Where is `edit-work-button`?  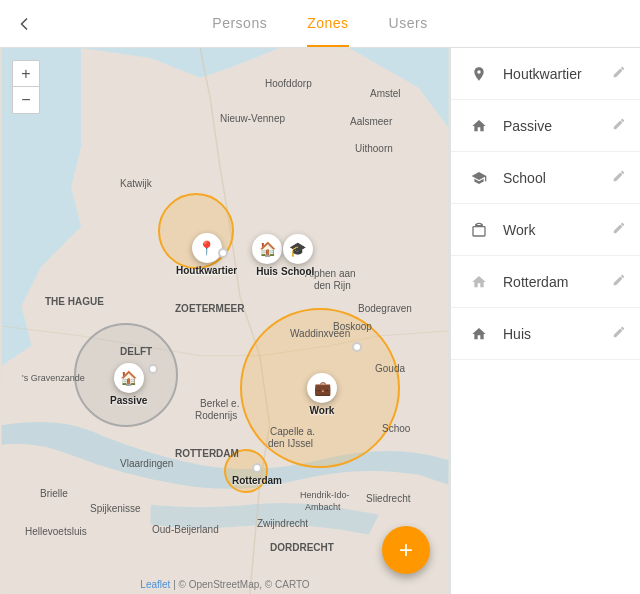
edit-work-button is located at coordinates (619, 230).